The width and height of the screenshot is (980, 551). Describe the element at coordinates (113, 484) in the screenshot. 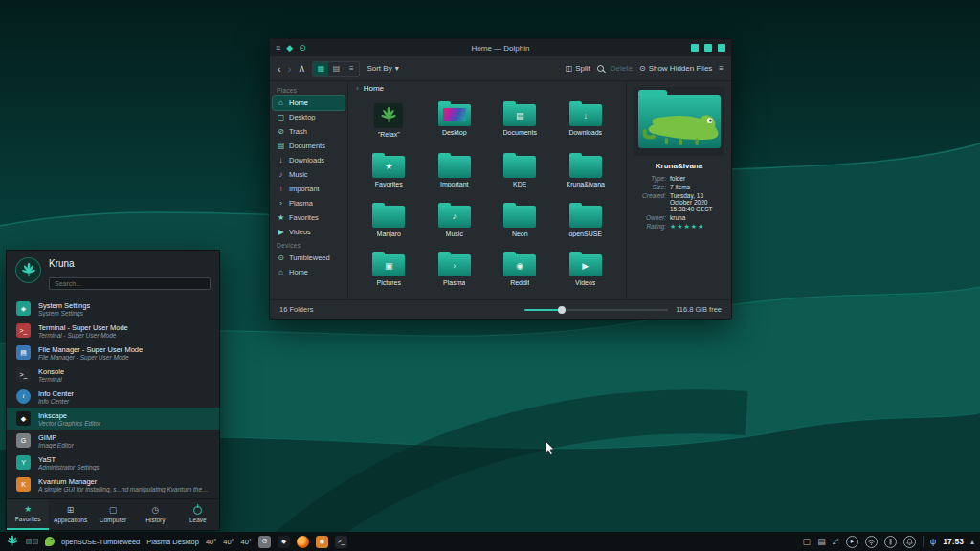

I see `launcher-item-kvantum: K Kvantum Manager A simple GUI for insta…` at that location.